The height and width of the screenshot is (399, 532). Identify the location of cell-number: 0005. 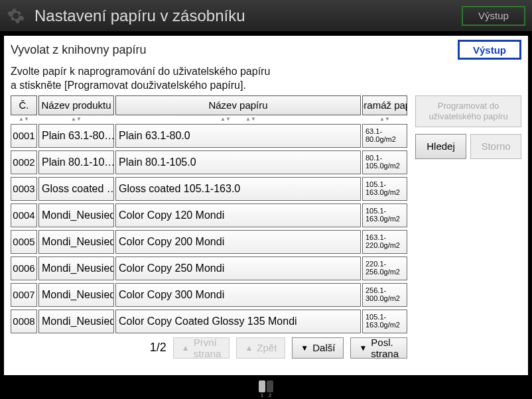
(24, 242).